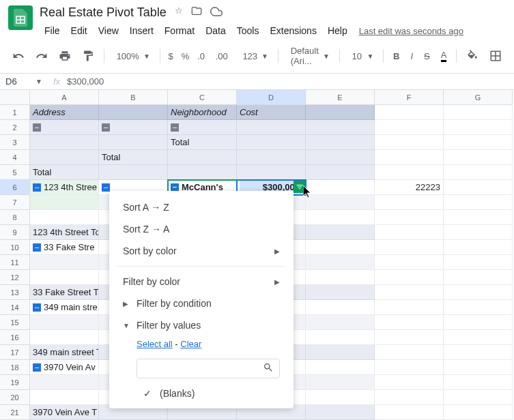 This screenshot has width=514, height=420. What do you see at coordinates (65, 56) in the screenshot?
I see `print-button` at bounding box center [65, 56].